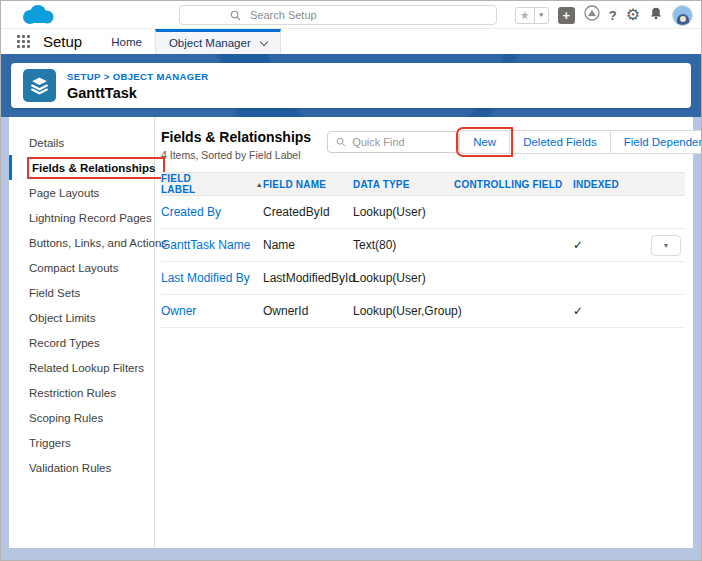 This screenshot has width=702, height=561. Describe the element at coordinates (84, 76) in the screenshot. I see `breadcrumb-setup-link: SETUP` at that location.